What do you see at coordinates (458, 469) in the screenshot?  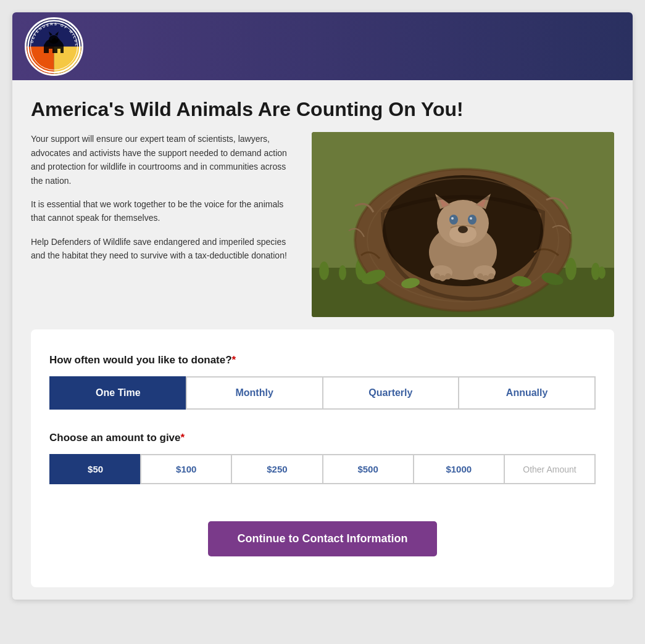 I see `amount-1000: $1000` at bounding box center [458, 469].